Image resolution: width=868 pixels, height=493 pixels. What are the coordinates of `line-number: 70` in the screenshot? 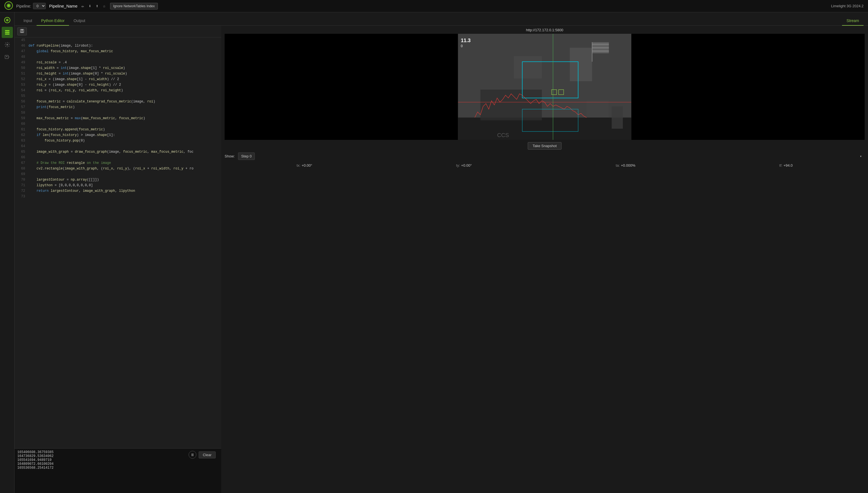 It's located at (22, 180).